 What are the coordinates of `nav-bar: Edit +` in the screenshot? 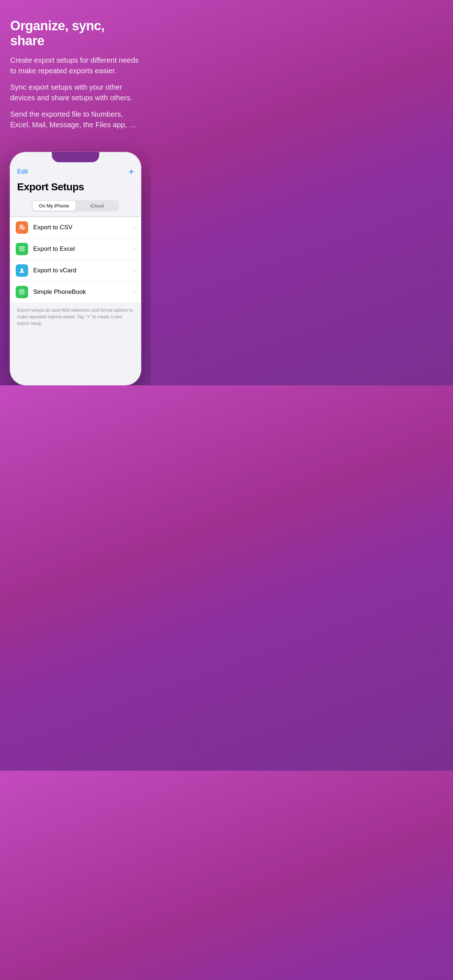 It's located at (75, 171).